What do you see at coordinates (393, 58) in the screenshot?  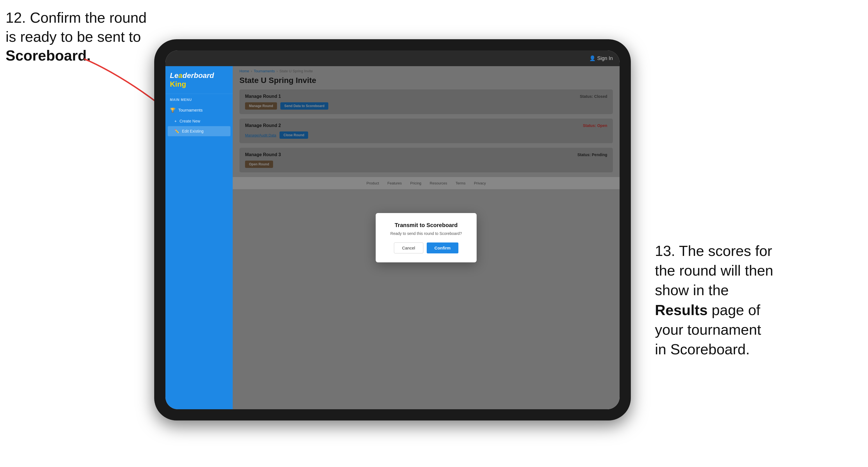 I see `top-bar: 👤 Sign In` at bounding box center [393, 58].